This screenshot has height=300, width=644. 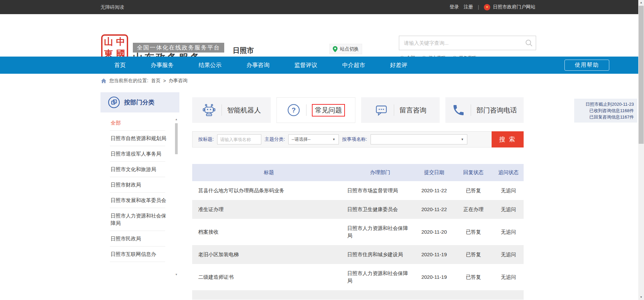 I want to click on sidebar-item: 日照市民政局, so click(x=140, y=239).